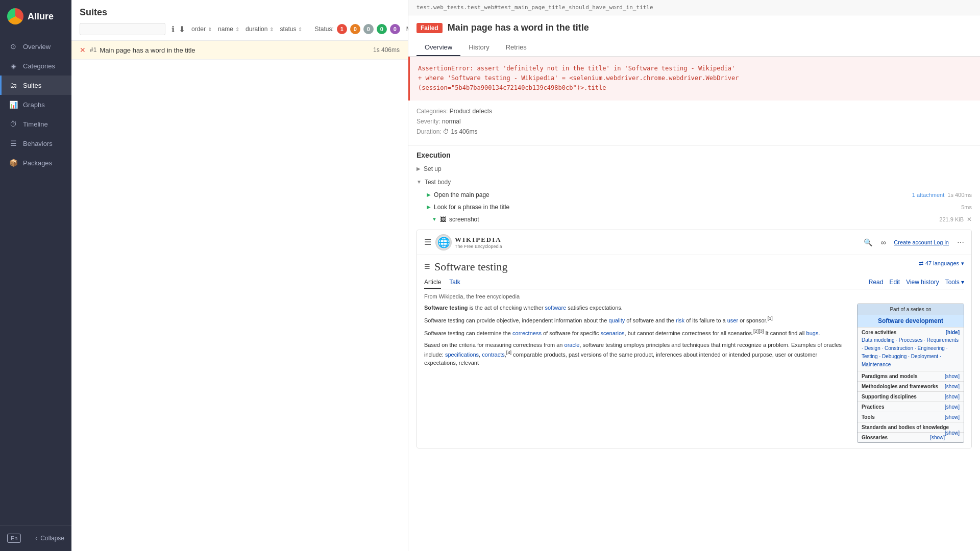  What do you see at coordinates (952, 387) in the screenshot?
I see `wiki-box-methodologies-show: [show]` at bounding box center [952, 387].